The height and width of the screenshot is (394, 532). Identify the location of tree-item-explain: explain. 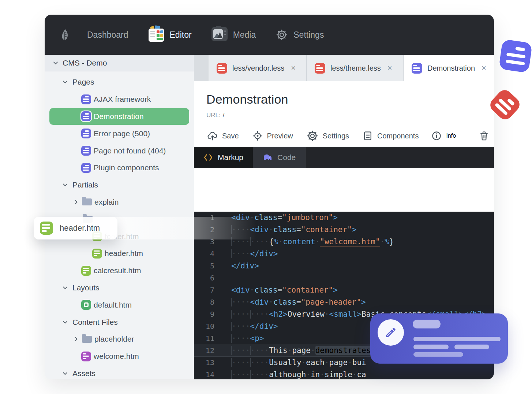
(119, 202).